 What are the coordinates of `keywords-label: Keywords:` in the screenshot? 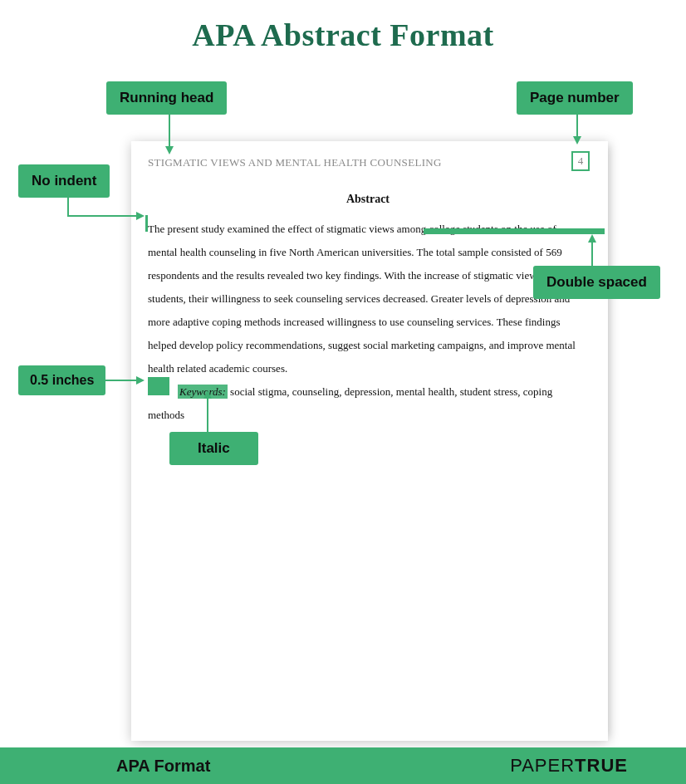 It's located at (203, 392).